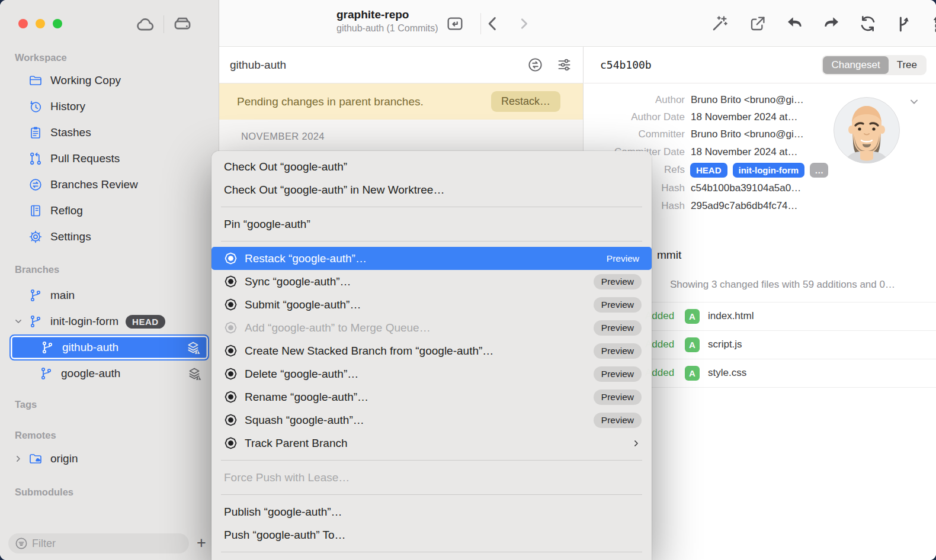 The width and height of the screenshot is (936, 560). Describe the element at coordinates (692, 373) in the screenshot. I see `file-status-badge: A` at that location.